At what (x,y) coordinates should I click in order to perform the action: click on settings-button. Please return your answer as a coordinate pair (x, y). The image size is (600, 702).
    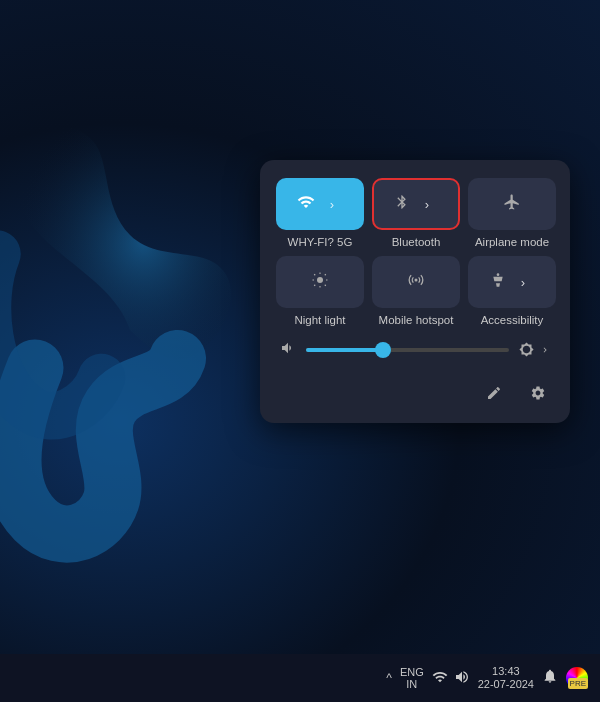
    Looking at the image, I should click on (538, 393).